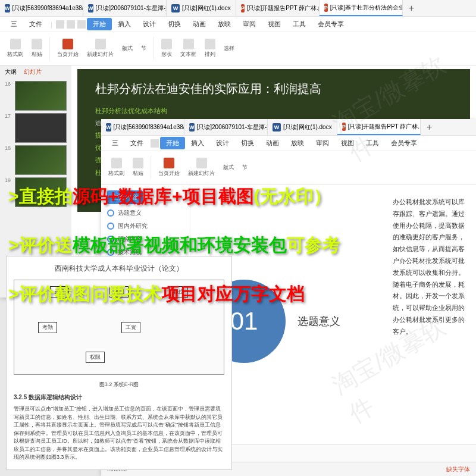 The image size is (476, 476). Describe the element at coordinates (170, 196) in the screenshot. I see `overlay-line-1: >直接拍源码+数据库+项目截图(无水印）` at that location.